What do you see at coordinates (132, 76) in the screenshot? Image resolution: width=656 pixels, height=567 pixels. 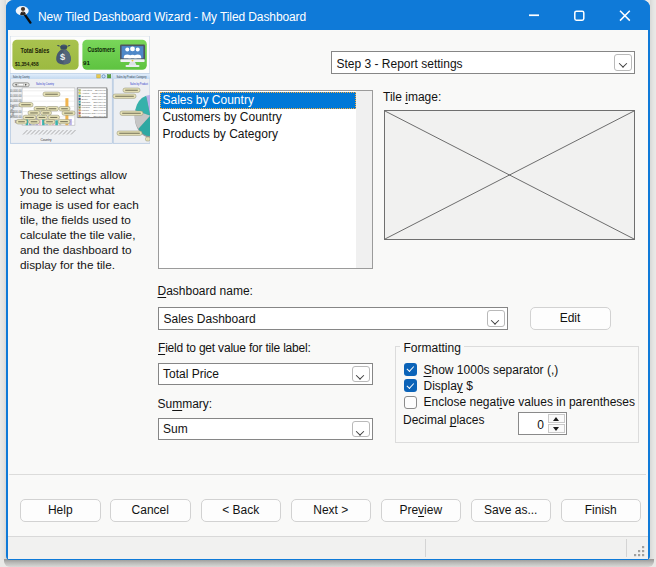 I see `svg-text: Sales by Product Category` at bounding box center [132, 76].